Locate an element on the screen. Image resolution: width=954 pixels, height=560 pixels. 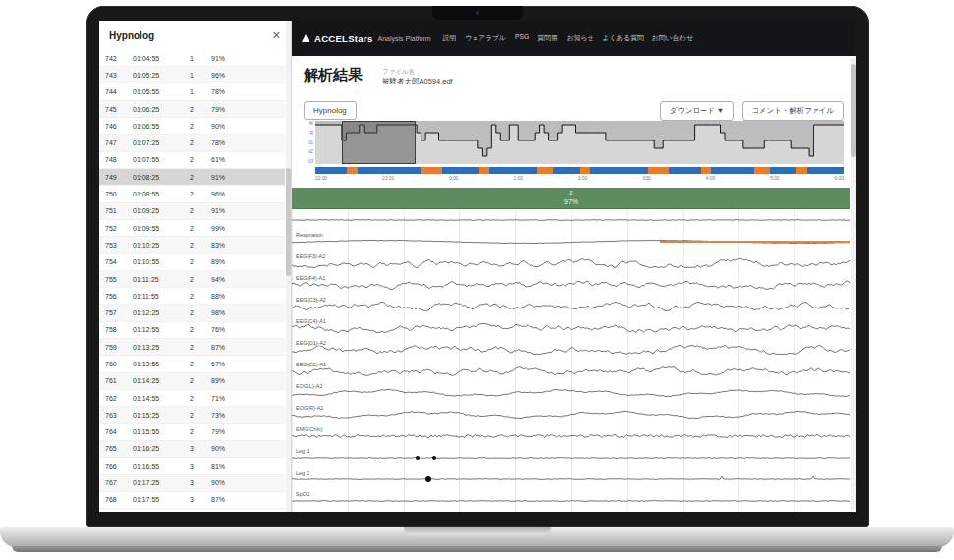
hypnolog-row: 75401:10:55289% is located at coordinates (193, 263).